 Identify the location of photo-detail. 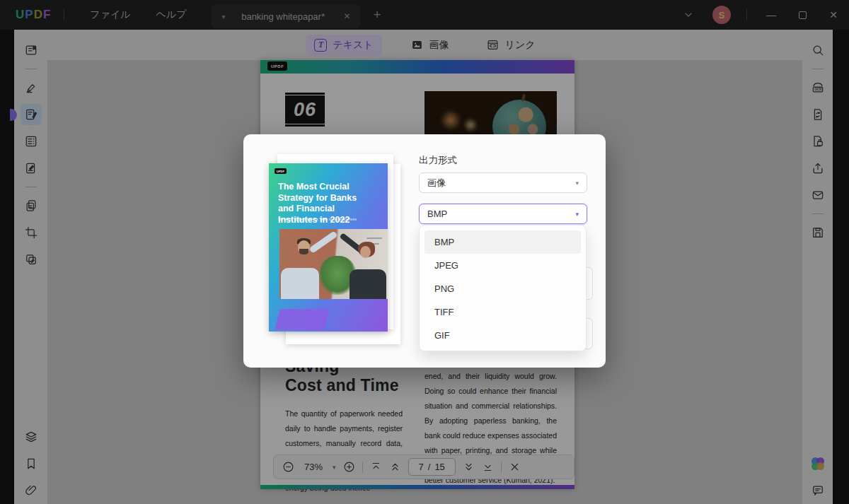
(374, 238).